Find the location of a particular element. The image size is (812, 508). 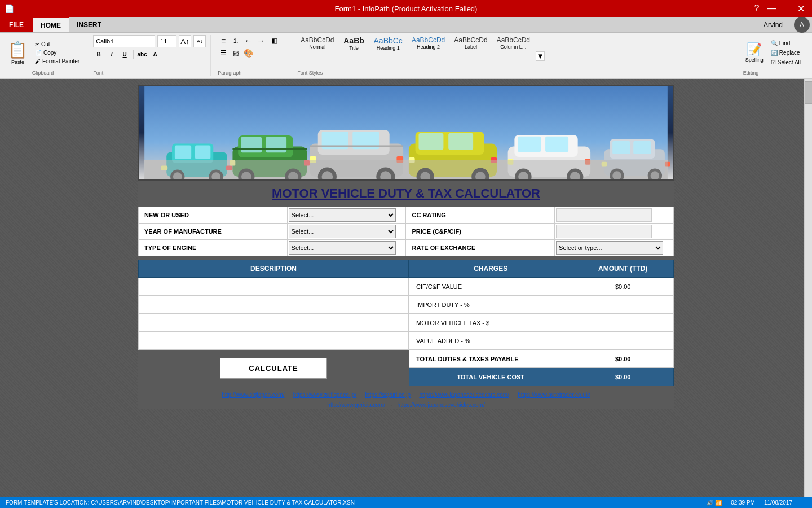

engine-cell: Select... Petrol Diesel Hybrid Electric is located at coordinates (346, 248).